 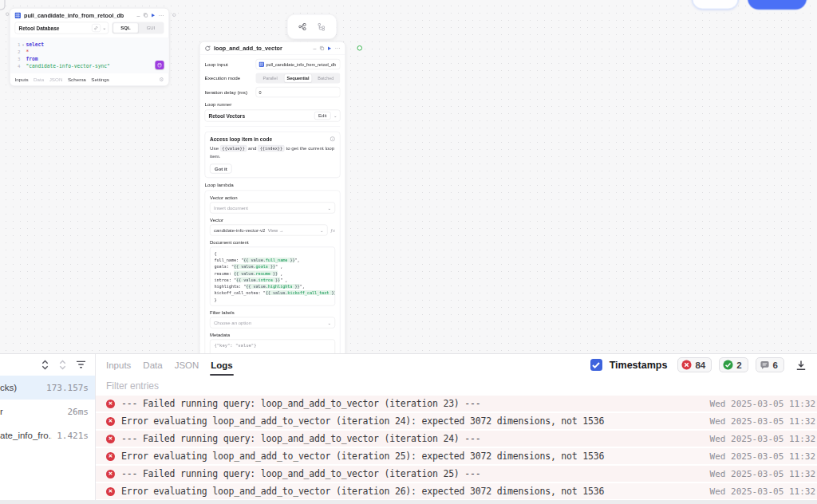 What do you see at coordinates (715, 5) in the screenshot?
I see `secondary-action-button` at bounding box center [715, 5].